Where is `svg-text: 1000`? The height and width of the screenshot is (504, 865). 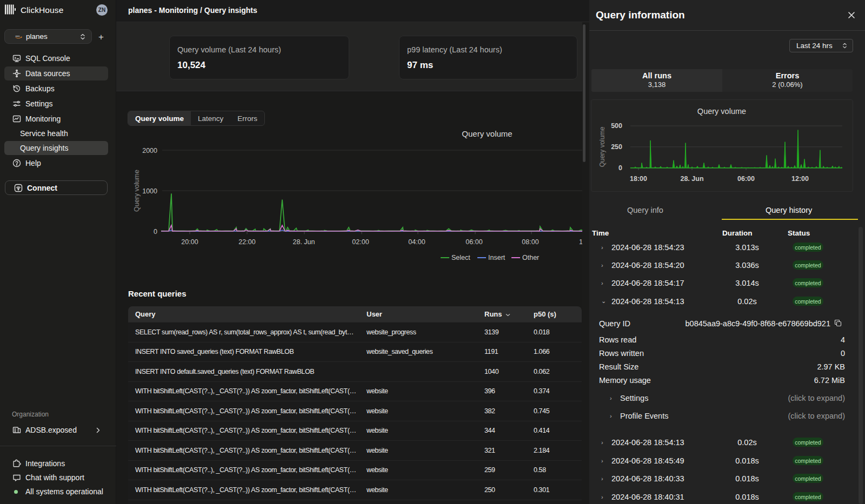 svg-text: 1000 is located at coordinates (150, 191).